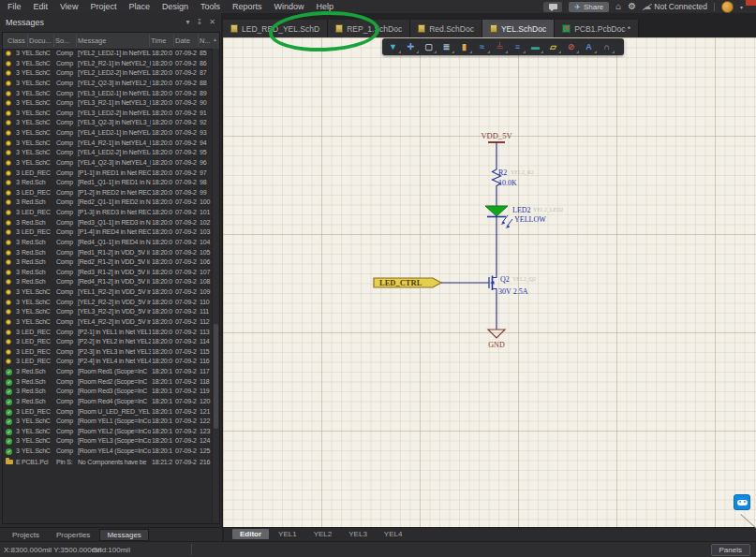 This screenshot has width=756, height=557. What do you see at coordinates (200, 22) in the screenshot?
I see `panel-pin-icon: ↧` at bounding box center [200, 22].